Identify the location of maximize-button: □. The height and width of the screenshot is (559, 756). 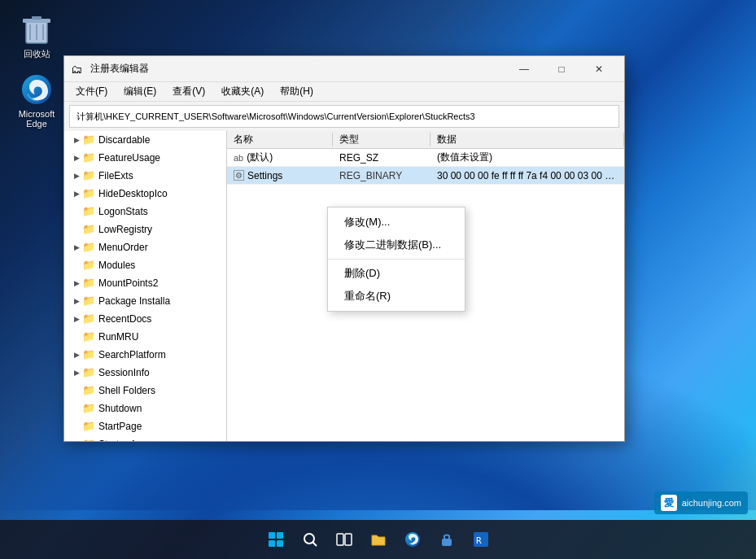
(562, 69).